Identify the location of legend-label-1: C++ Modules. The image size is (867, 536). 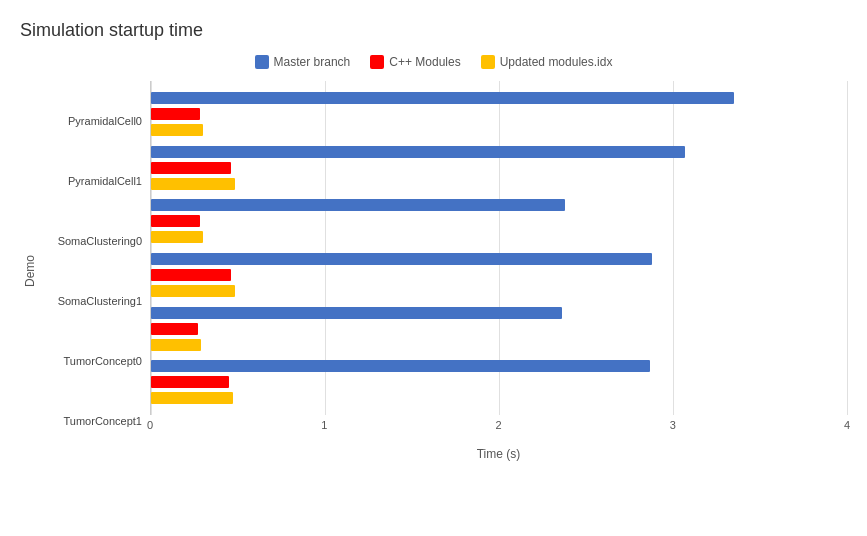
(424, 62).